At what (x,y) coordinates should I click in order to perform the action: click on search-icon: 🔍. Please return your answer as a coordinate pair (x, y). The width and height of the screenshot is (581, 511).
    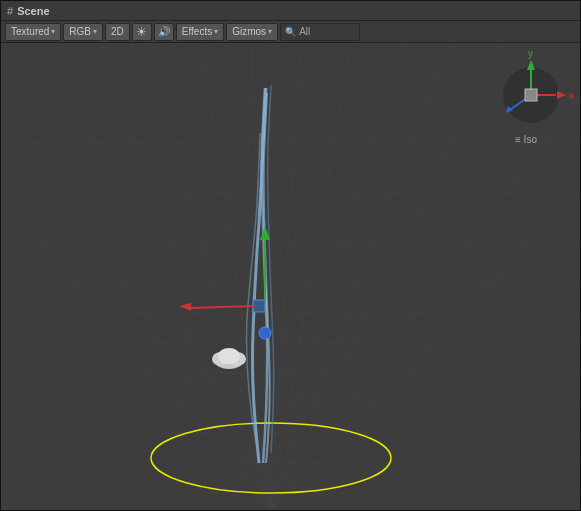
    Looking at the image, I should click on (290, 32).